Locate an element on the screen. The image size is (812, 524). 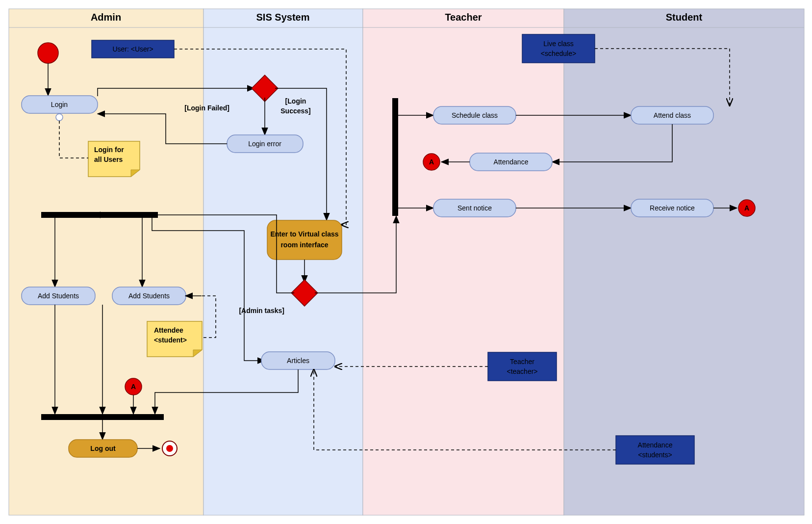
object-attendance-students-l2: <students> is located at coordinates (655, 455).